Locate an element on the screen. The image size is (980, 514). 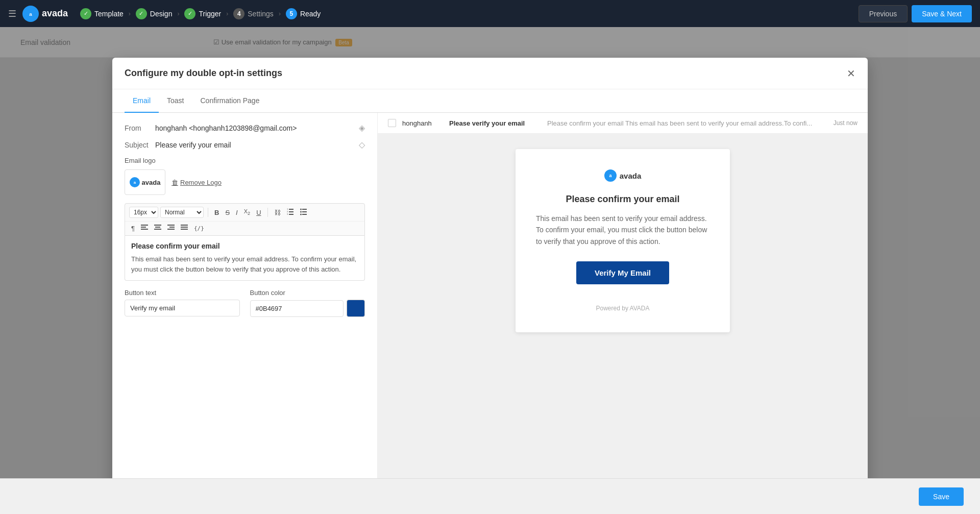
step-template-icon: ✓ is located at coordinates (86, 14).